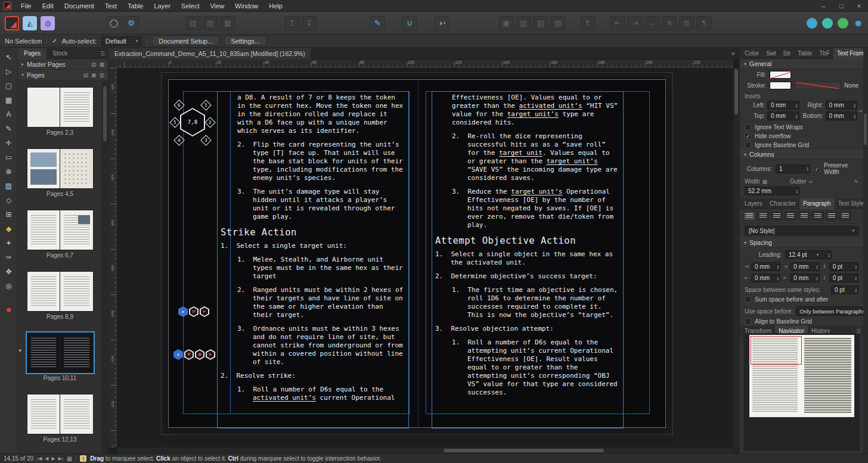  Describe the element at coordinates (801, 231) in the screenshot. I see `paragraph-style-dropdown: [No Style] ▾` at that location.